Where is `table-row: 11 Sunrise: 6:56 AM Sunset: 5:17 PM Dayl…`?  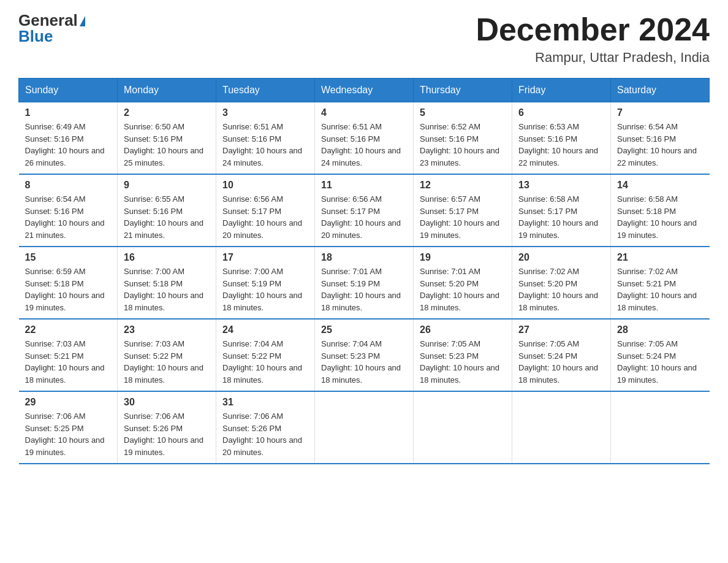 table-row: 11 Sunrise: 6:56 AM Sunset: 5:17 PM Dayl… is located at coordinates (364, 210).